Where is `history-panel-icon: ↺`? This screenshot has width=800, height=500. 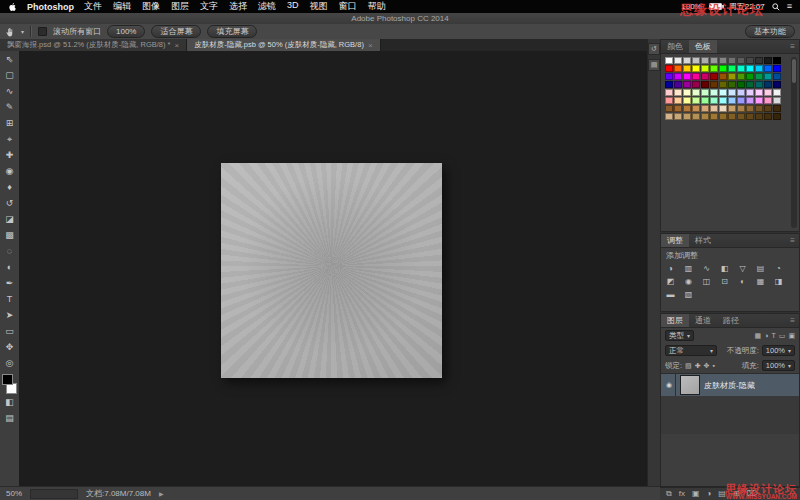 history-panel-icon: ↺ is located at coordinates (654, 49).